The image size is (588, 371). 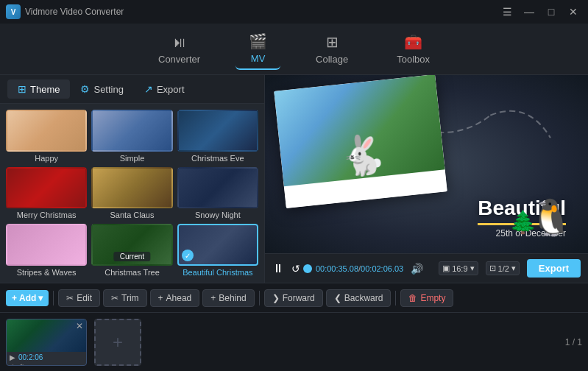 I want to click on backward-label: Backward, so click(x=364, y=298).